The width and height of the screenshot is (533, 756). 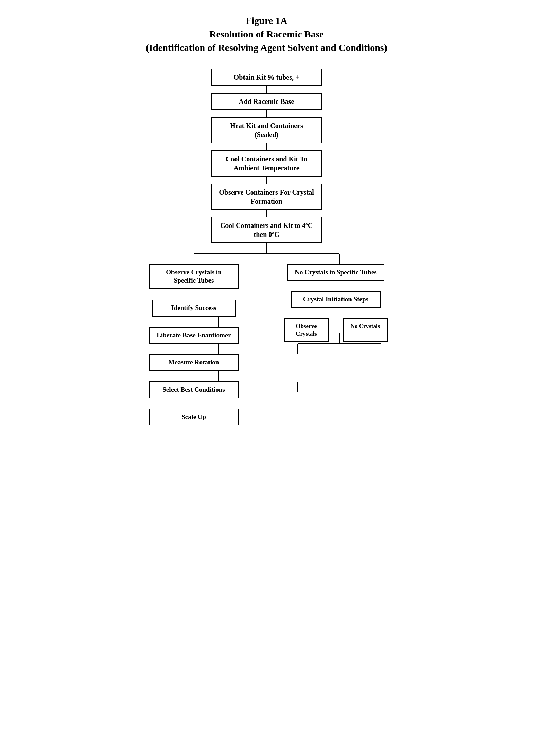 What do you see at coordinates (267, 163) in the screenshot?
I see `step-cool-ambient: Cool Containers and Kit To Ambient Tempe…` at bounding box center [267, 163].